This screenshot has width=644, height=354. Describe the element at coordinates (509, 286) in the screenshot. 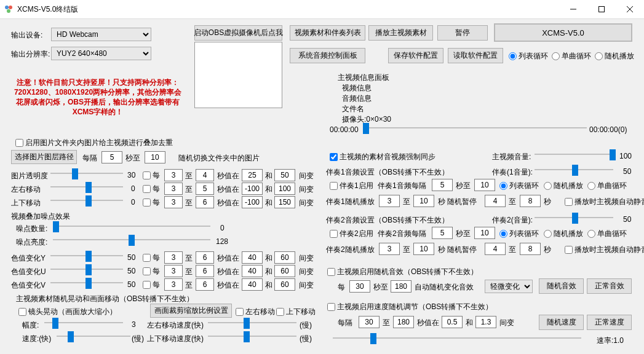

I see `effect-select: 轻微变化` at that location.